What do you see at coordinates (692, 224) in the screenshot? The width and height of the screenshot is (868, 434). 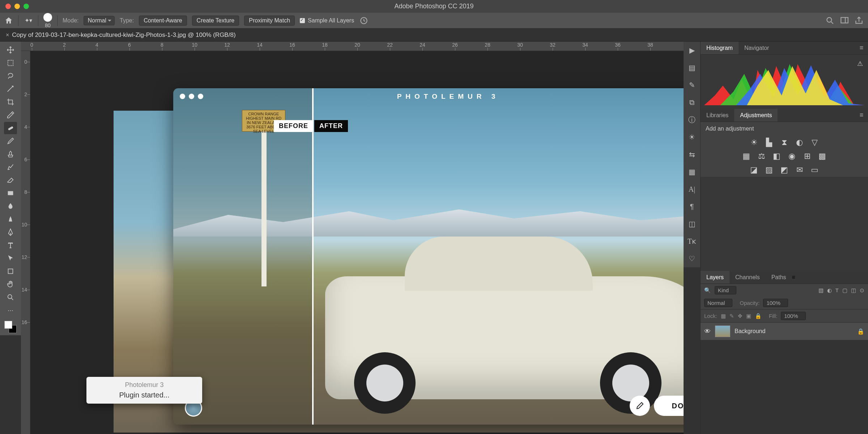 I see `3d-icon: ◫` at bounding box center [692, 224].